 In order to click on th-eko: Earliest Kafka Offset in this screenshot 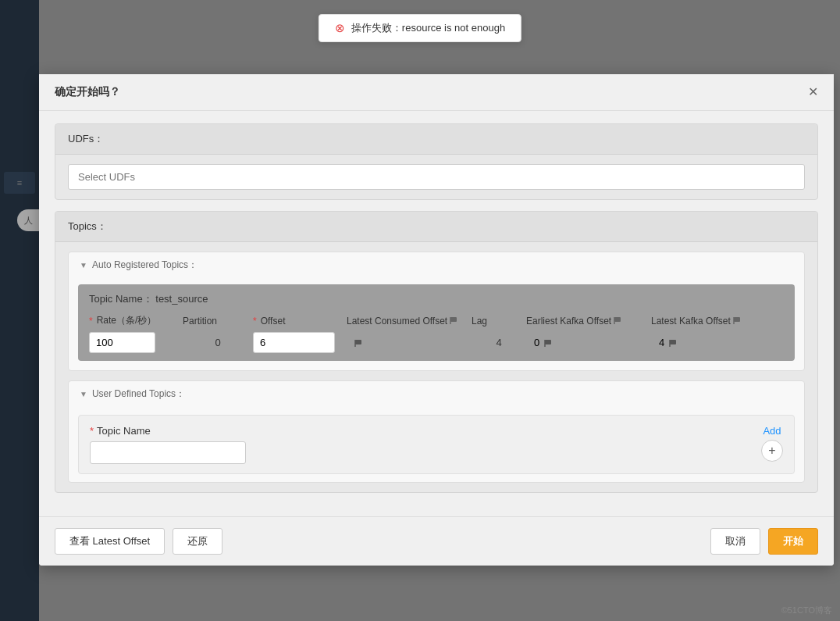, I will do `click(589, 321)`.